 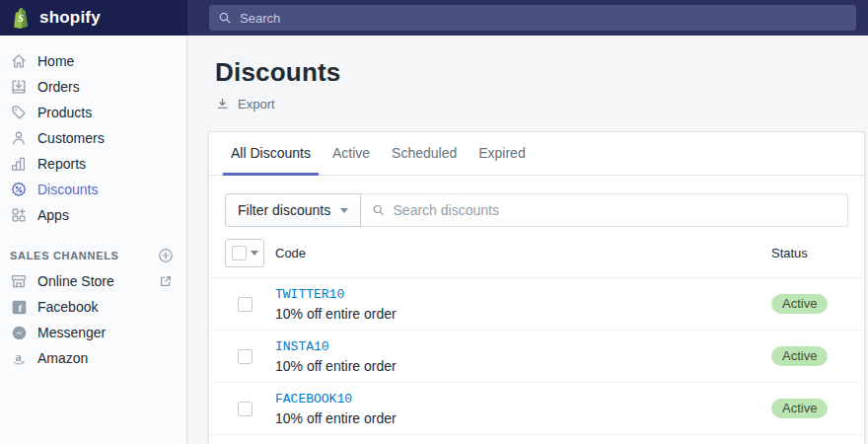 I want to click on column-header-code: Code, so click(x=523, y=253).